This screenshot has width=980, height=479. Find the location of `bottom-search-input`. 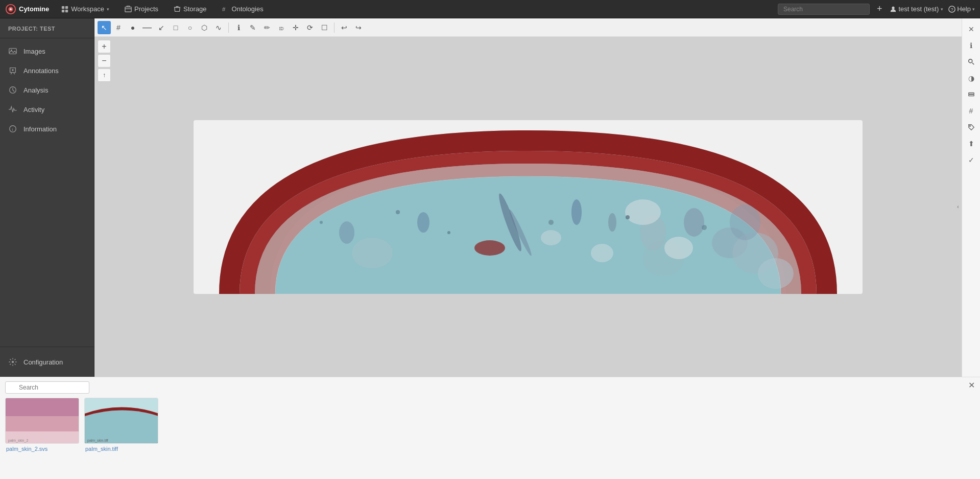

bottom-search-input is located at coordinates (47, 387).